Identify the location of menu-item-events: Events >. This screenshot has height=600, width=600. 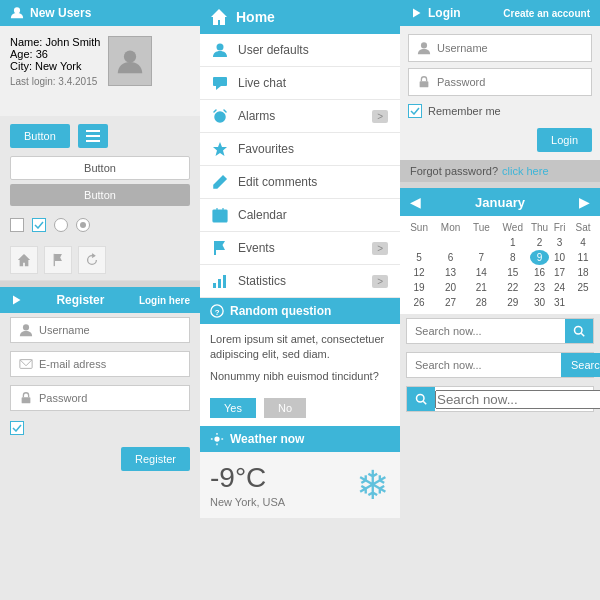
(300, 248).